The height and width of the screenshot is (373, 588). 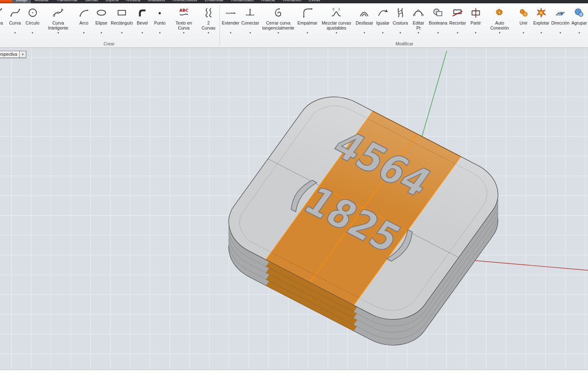 What do you see at coordinates (58, 12) in the screenshot?
I see `smart-curve-icon` at bounding box center [58, 12].